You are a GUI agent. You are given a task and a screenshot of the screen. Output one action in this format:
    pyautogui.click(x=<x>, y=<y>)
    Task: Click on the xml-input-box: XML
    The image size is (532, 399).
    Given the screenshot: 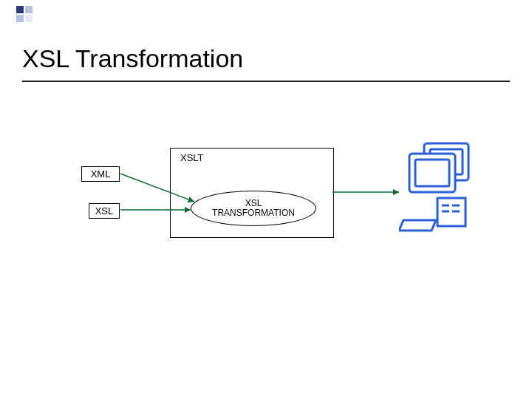 What is the action you would take?
    pyautogui.click(x=100, y=174)
    